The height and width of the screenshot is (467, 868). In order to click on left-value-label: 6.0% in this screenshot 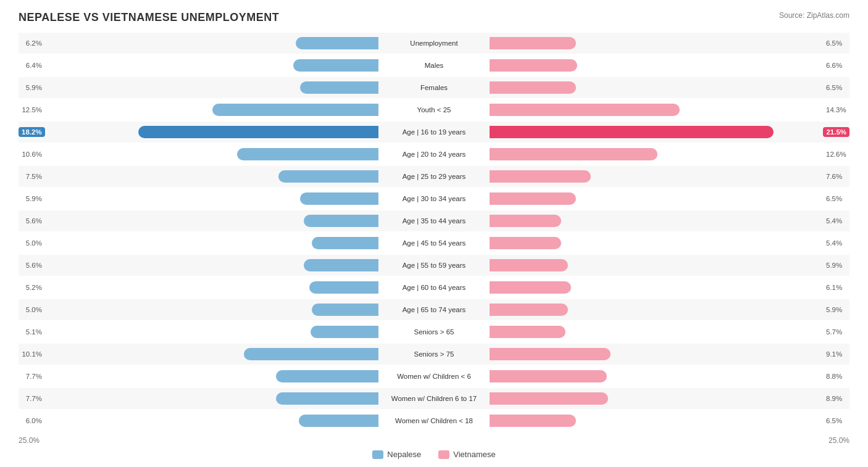, I will do `click(30, 421)`.